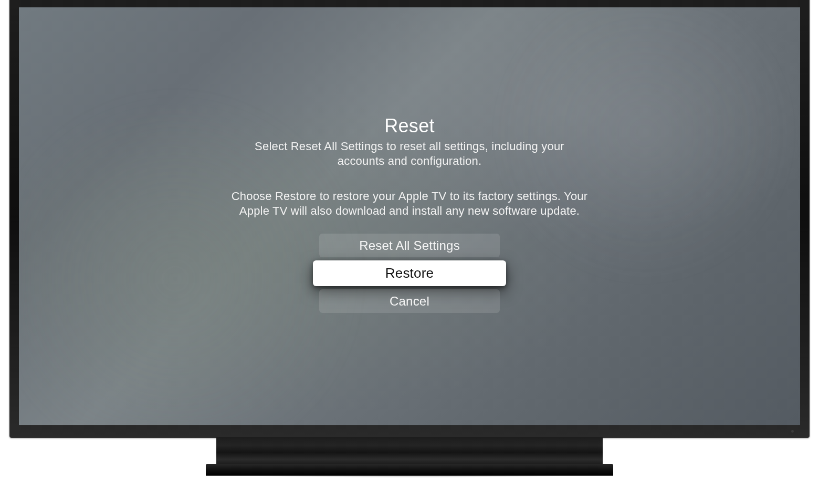 Image resolution: width=819 pixels, height=504 pixels. I want to click on dialog-paragraph-2: Choose Restore to restore your Apple TV …, so click(410, 204).